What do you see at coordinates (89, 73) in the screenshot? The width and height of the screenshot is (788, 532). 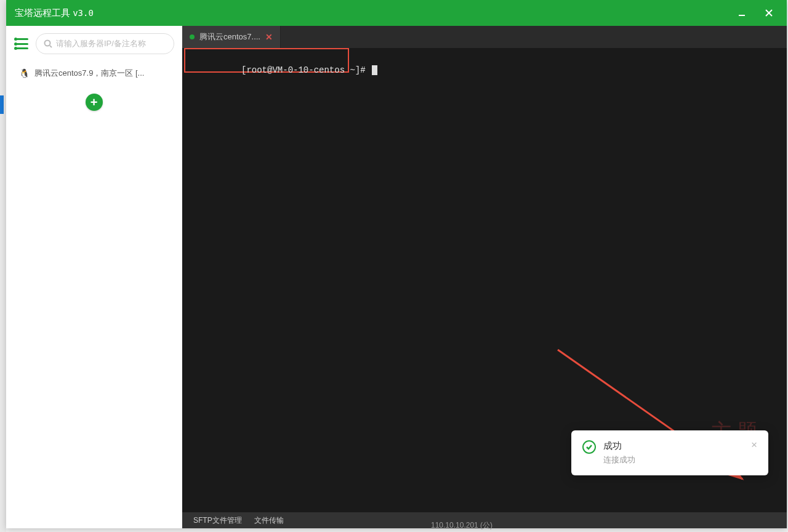 I see `server-item-label: 腾讯云centos7.9，南京一区 [...` at bounding box center [89, 73].